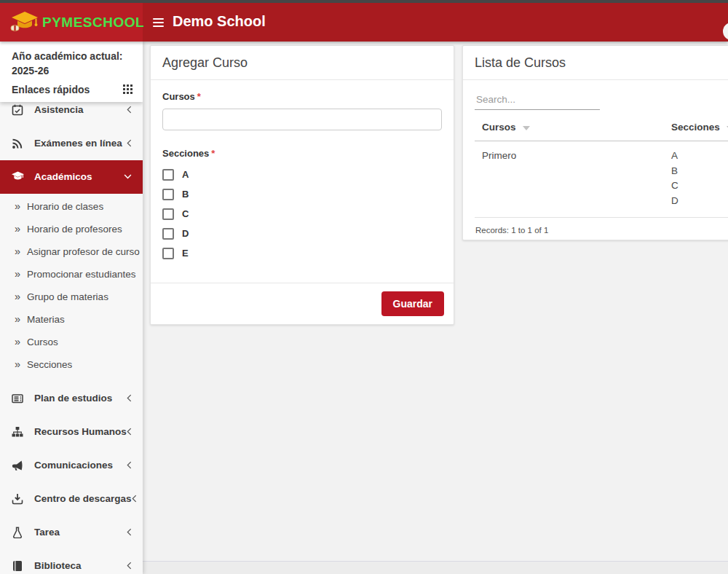 The height and width of the screenshot is (574, 728). What do you see at coordinates (71, 252) in the screenshot?
I see `submenu-item-asignar-profesor: » Asignar profesor de curso` at bounding box center [71, 252].